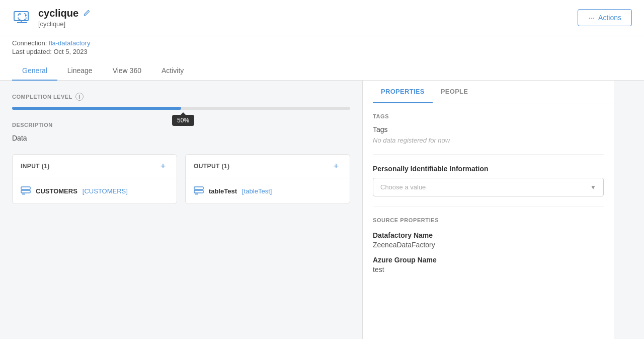 Image resolution: width=644 pixels, height=339 pixels. Describe the element at coordinates (95, 166) in the screenshot. I see `input-card-header: INPUT (1) +` at that location.